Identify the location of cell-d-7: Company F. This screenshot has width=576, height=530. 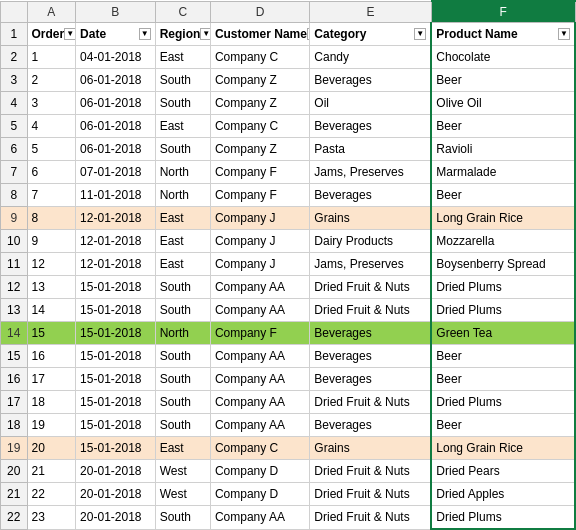
(260, 172).